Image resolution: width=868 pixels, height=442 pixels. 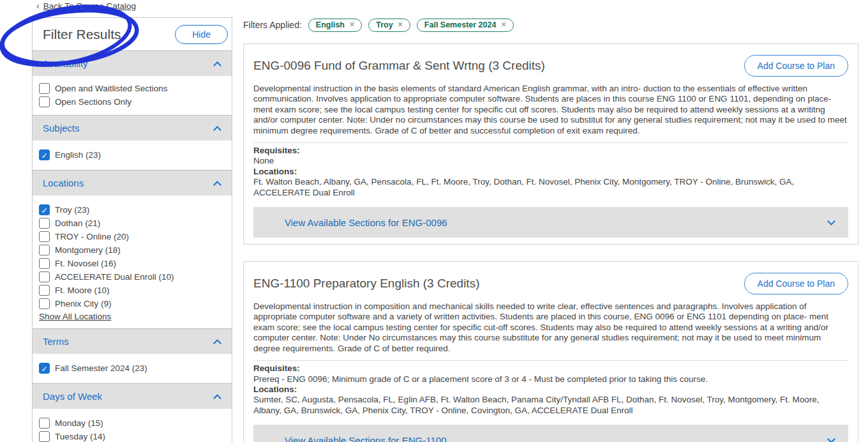 I want to click on sidebar-header: Filter Results Hide, so click(x=132, y=34).